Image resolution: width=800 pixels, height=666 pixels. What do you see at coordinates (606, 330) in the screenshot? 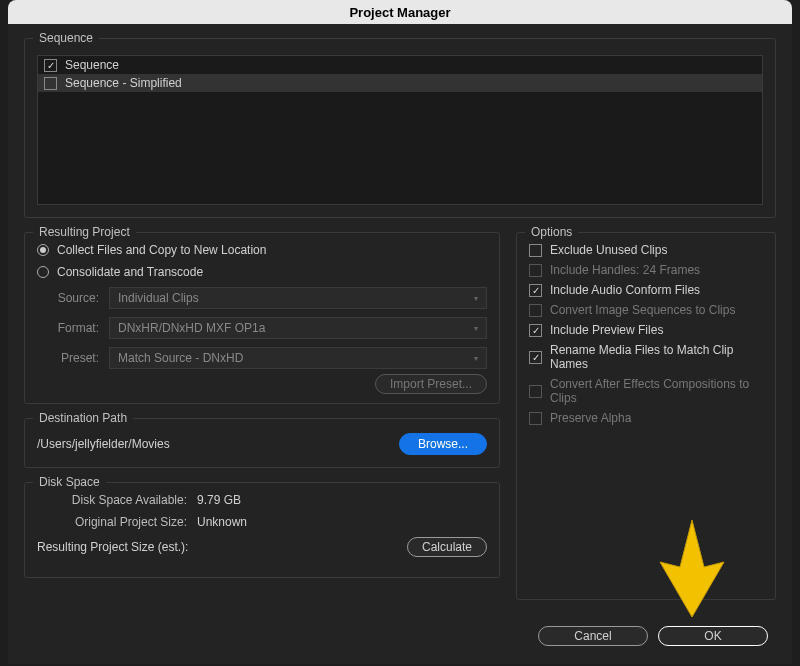
I see `option-label: Include Preview Files` at bounding box center [606, 330].